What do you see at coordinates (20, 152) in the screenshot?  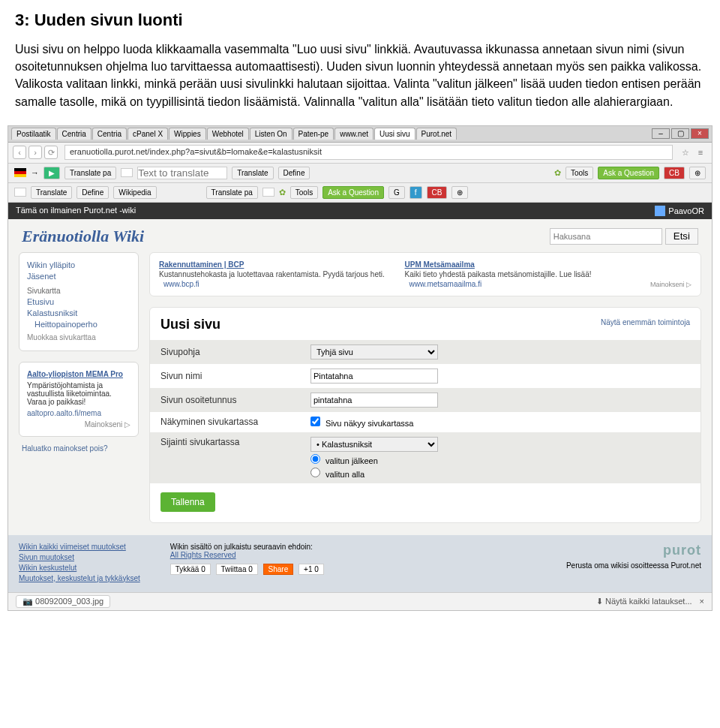 I see `back-icon: ‹` at bounding box center [20, 152].